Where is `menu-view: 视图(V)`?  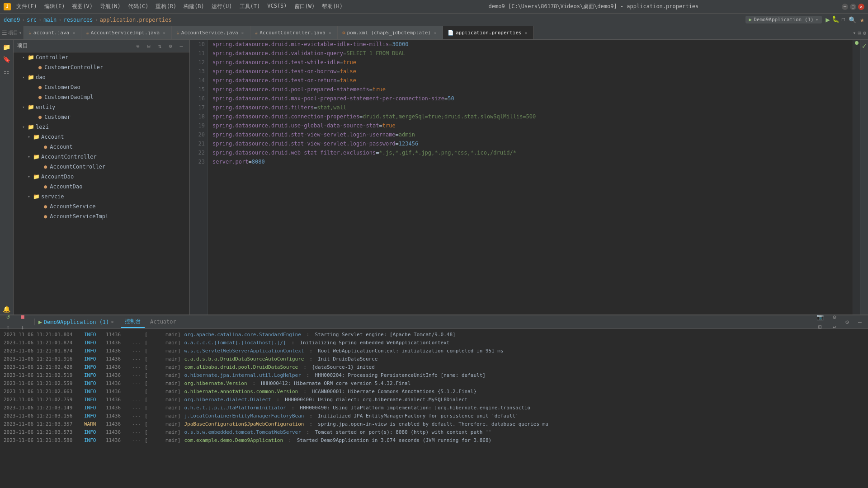
menu-view: 视图(V) is located at coordinates (82, 6).